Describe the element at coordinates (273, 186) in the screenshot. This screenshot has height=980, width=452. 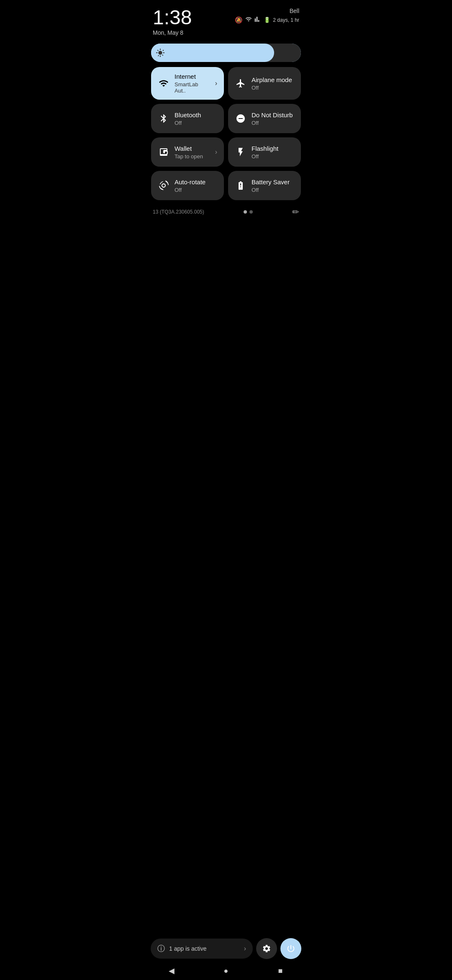
I see `tile-batterysaver-text: Battery Saver Off` at that location.